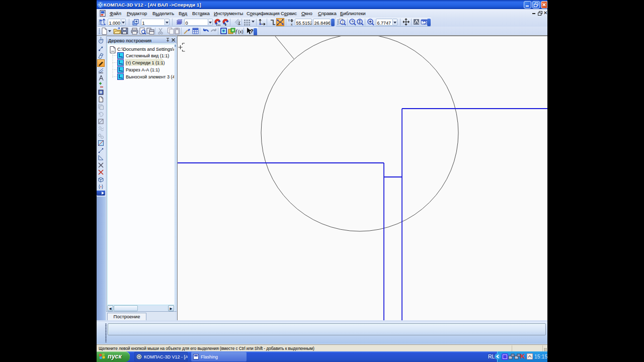 This screenshot has height=362, width=644. What do you see at coordinates (240, 32) in the screenshot?
I see `svg-text: (x)` at bounding box center [240, 32].